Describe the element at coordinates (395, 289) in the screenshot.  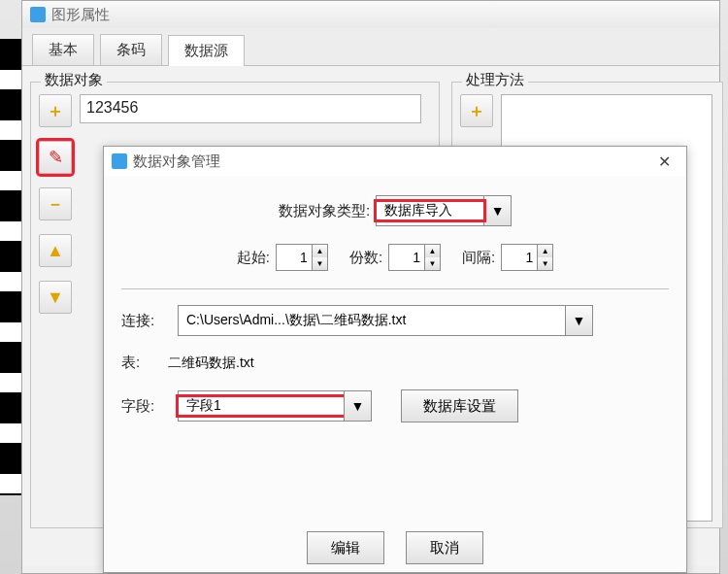
I see `separator` at that location.